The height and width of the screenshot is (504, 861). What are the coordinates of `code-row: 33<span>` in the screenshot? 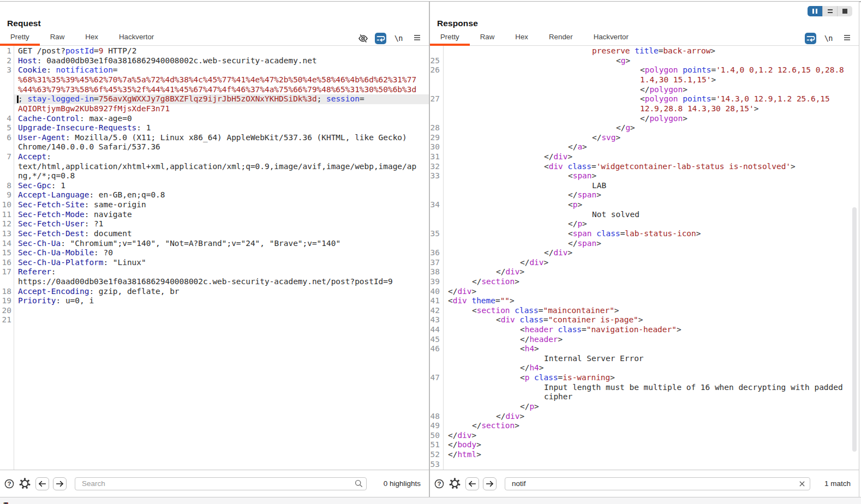 It's located at (644, 176).